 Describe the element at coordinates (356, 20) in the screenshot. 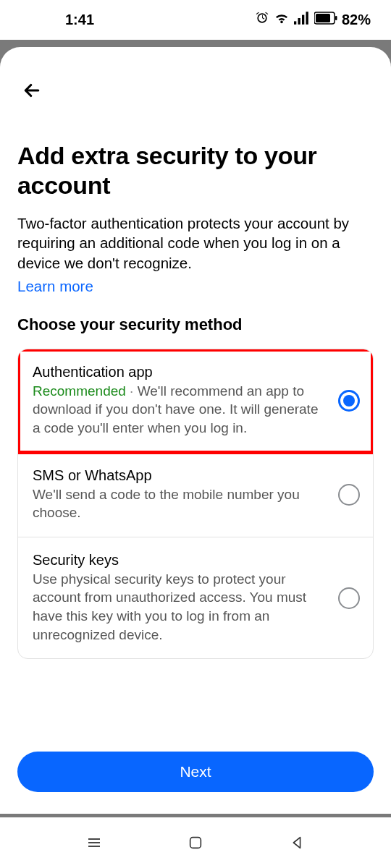

I see `battery-percent: 82%` at that location.